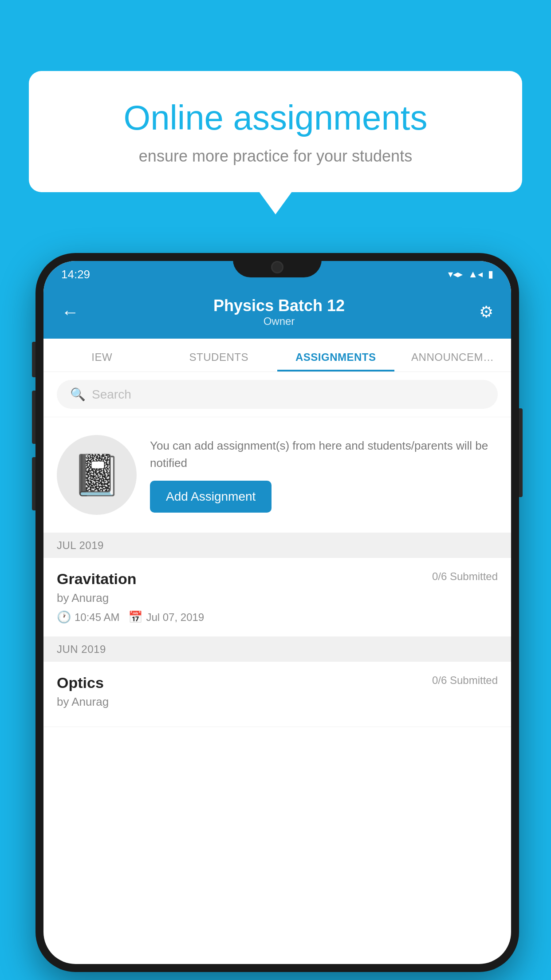 This screenshot has height=980, width=551. What do you see at coordinates (277, 598) in the screenshot?
I see `assignment-by: by Anurag` at bounding box center [277, 598].